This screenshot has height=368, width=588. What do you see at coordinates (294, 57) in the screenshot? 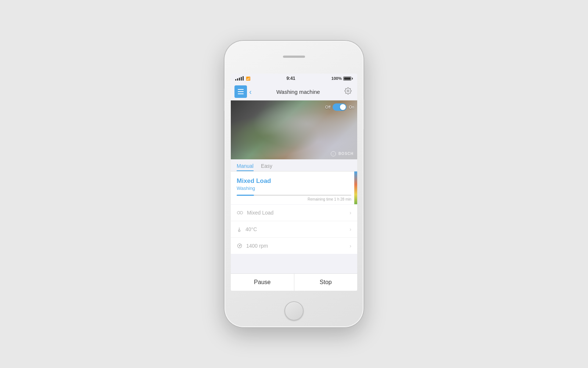
I see `speaker` at bounding box center [294, 57].